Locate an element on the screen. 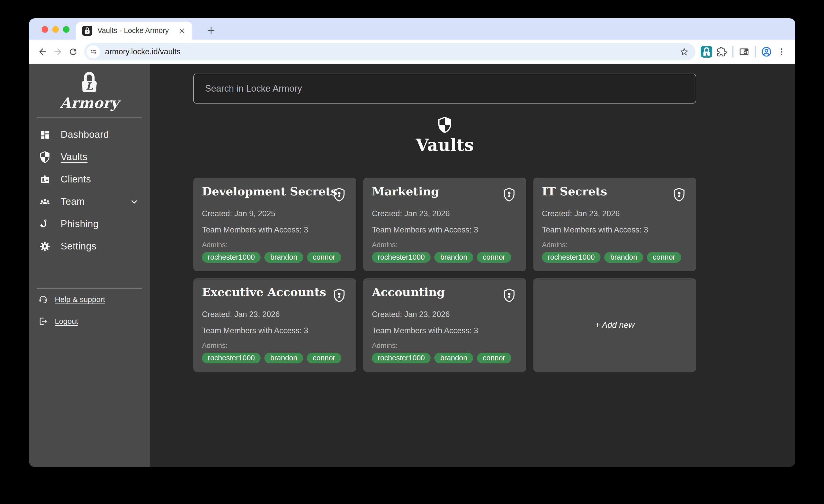  sidebar-item-settings: Settings is located at coordinates (89, 246).